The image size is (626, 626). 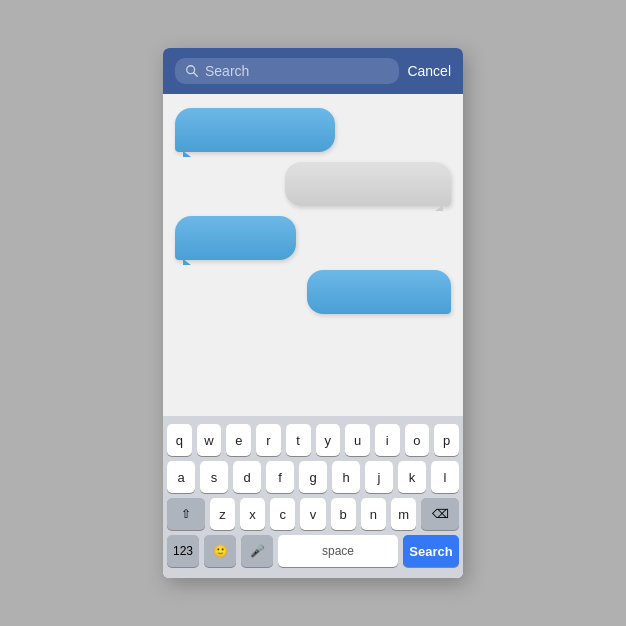 What do you see at coordinates (227, 71) in the screenshot?
I see `search-placeholder: Search` at bounding box center [227, 71].